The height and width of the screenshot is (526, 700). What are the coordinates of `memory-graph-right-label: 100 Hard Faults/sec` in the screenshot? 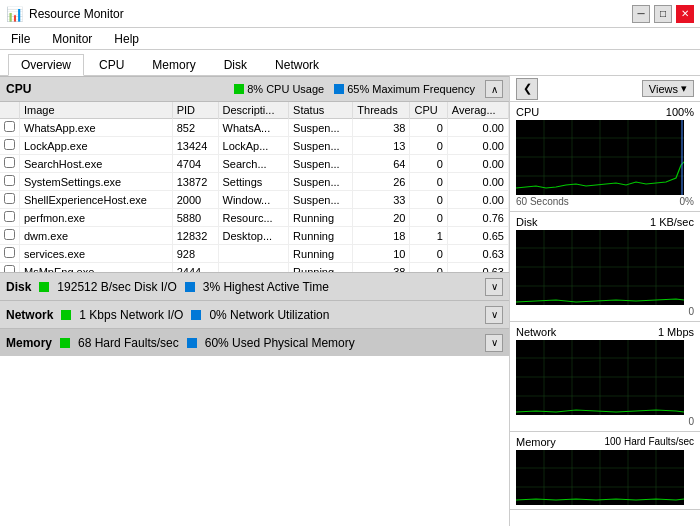 It's located at (650, 442).